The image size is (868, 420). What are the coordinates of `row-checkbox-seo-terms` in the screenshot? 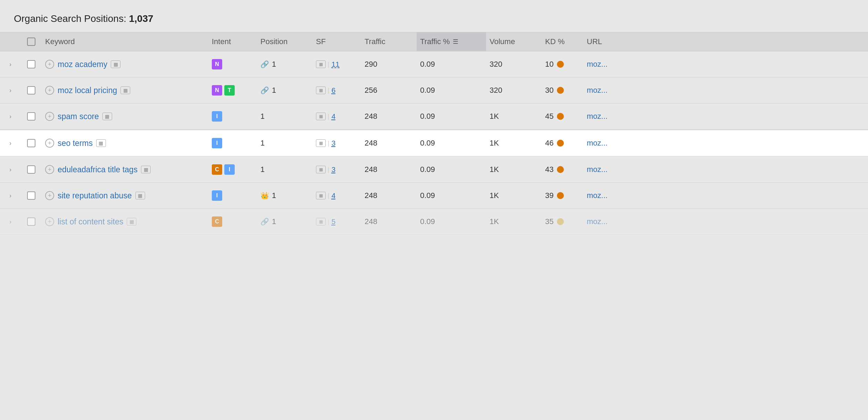 It's located at (31, 143).